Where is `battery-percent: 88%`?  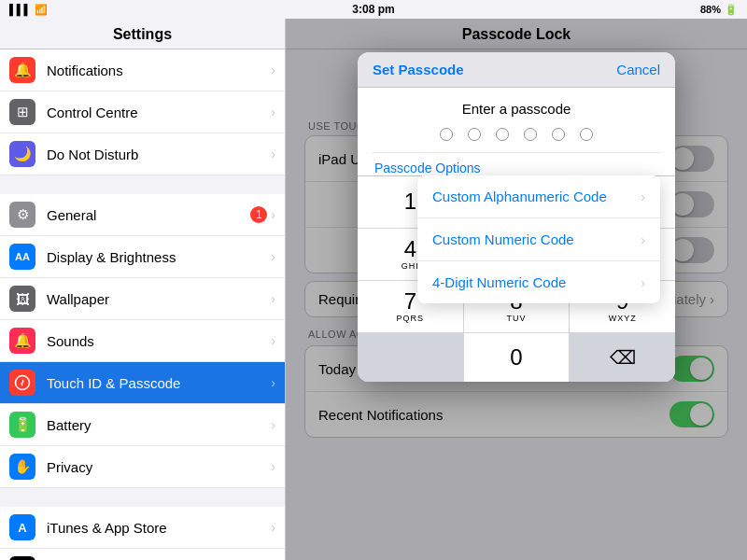
battery-percent: 88% is located at coordinates (711, 9).